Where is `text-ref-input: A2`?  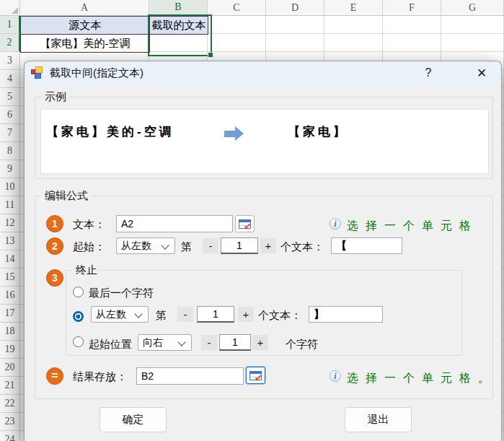
text-ref-input: A2 is located at coordinates (174, 224).